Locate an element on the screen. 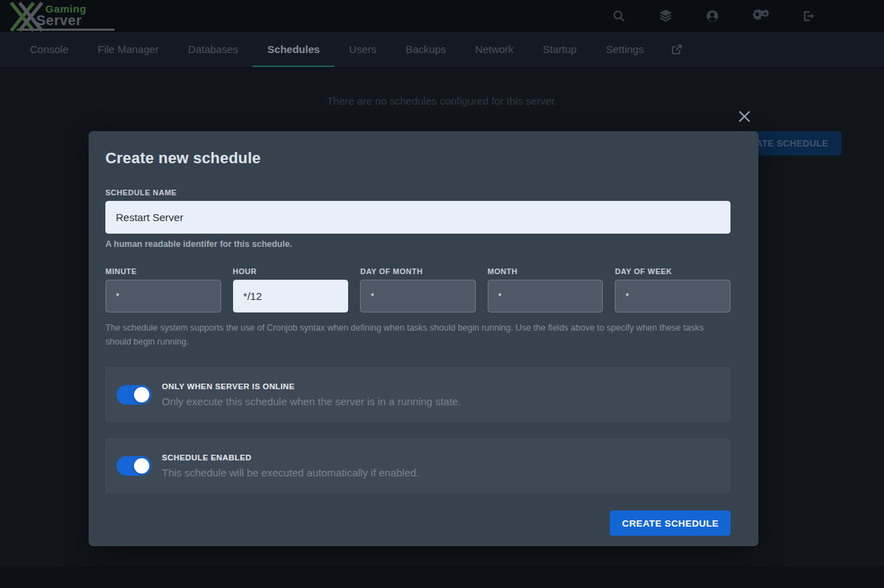 This screenshot has width=884, height=588. minute-label: MINUTE is located at coordinates (163, 271).